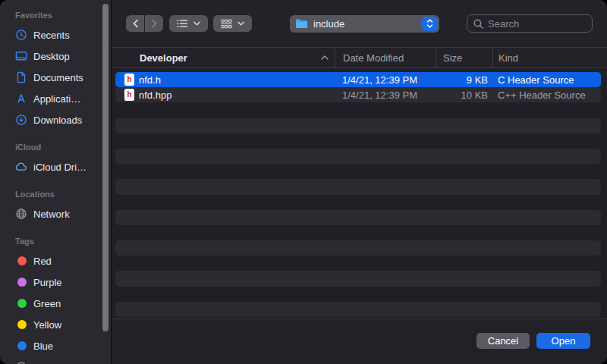  I want to click on column-header-size: Size, so click(464, 58).